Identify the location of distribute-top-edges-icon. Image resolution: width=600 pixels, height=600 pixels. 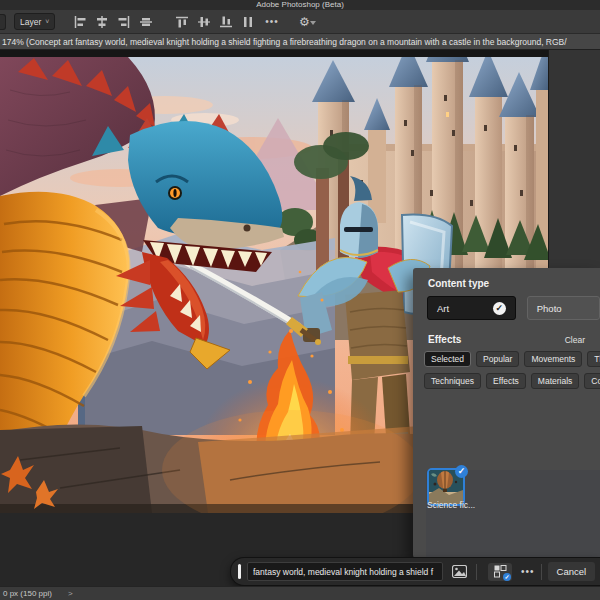
(182, 22).